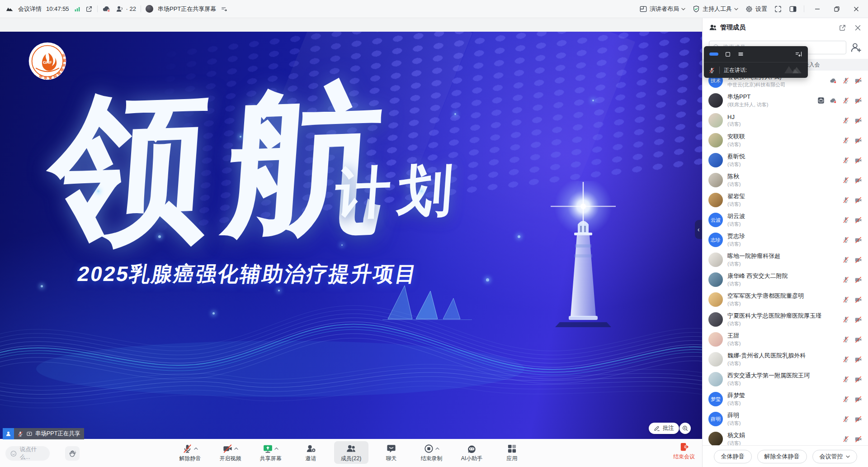 The height and width of the screenshot is (467, 868). I want to click on member-row: 喀地一院肿瘤科张超 (访客), so click(785, 260).